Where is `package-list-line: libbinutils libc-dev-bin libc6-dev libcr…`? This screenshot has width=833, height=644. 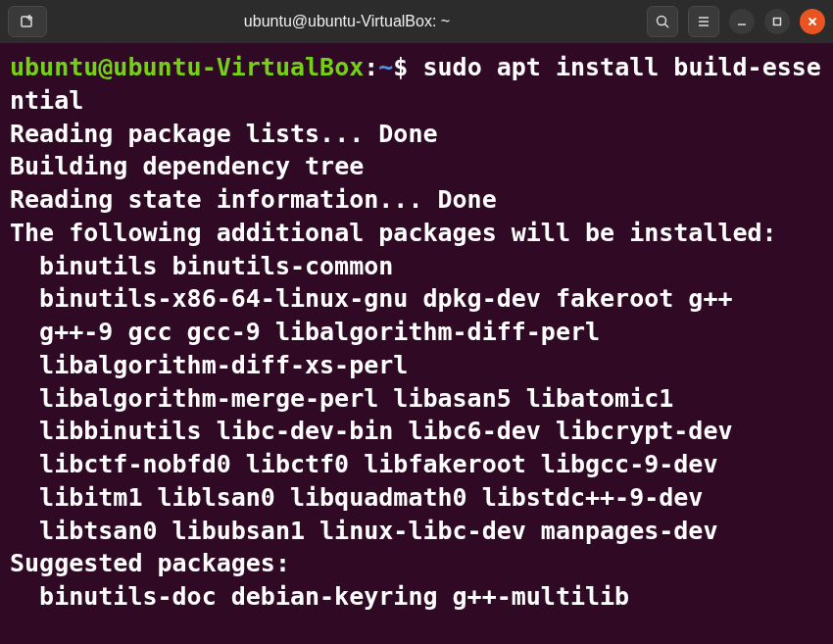 package-list-line: libbinutils libc-dev-bin libc6-dev libcr… is located at coordinates (416, 431).